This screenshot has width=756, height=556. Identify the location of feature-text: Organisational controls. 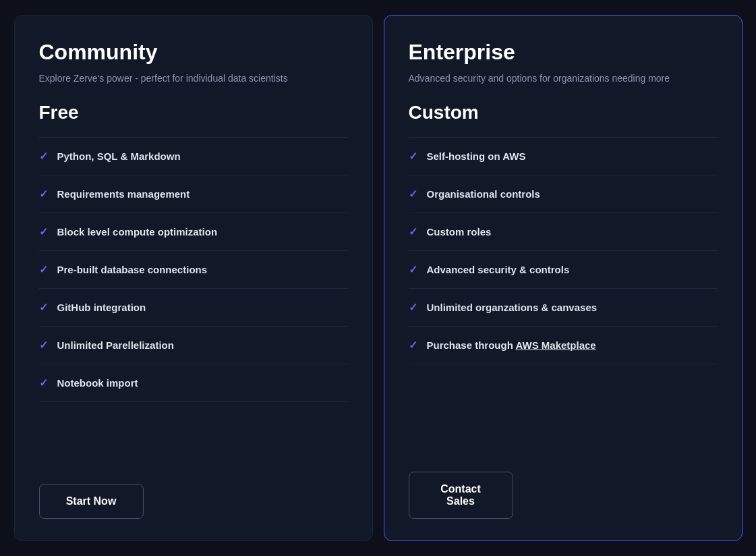
(484, 194).